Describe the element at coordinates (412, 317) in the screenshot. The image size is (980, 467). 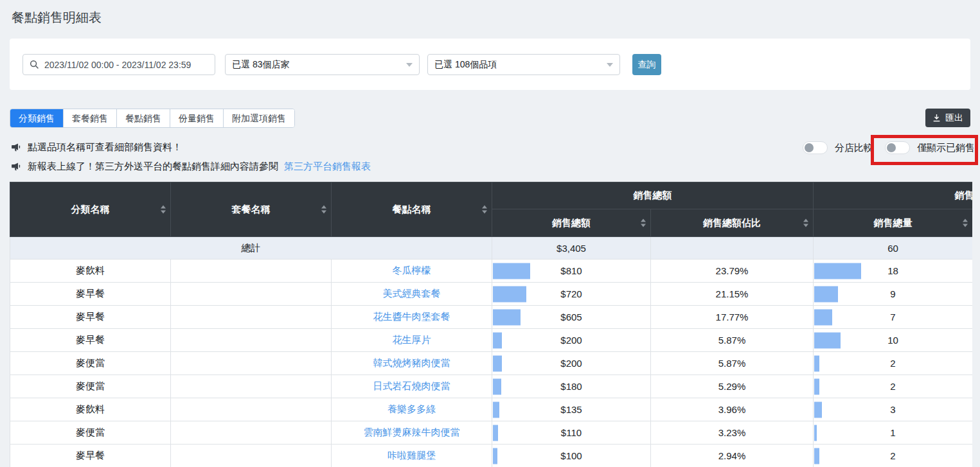
I see `item-cell: 花生醬牛肉堡套餐` at that location.